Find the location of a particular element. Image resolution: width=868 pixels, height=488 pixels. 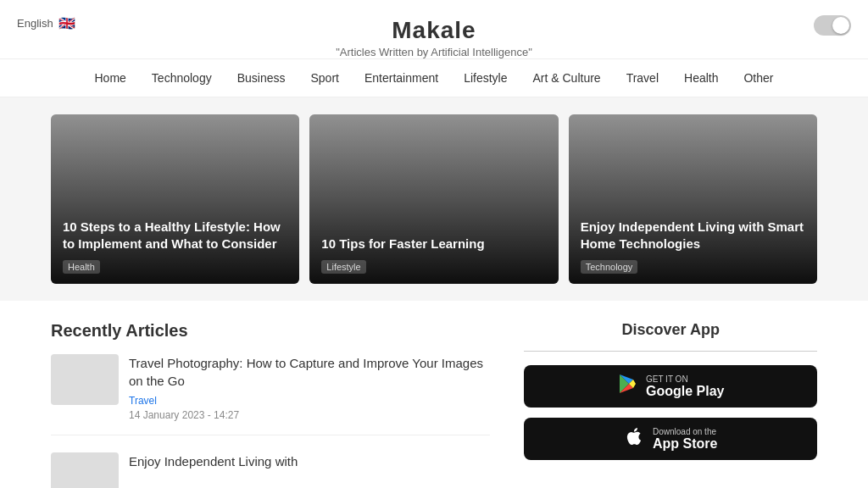

featured-card-1: 10 Tips for Faster Learning Lifestyle is located at coordinates (434, 199).